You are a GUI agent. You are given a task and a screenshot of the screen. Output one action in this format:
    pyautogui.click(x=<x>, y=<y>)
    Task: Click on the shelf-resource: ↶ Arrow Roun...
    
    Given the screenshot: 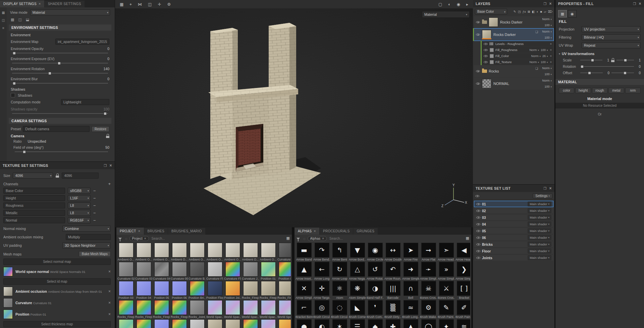 What is the action you would take?
    pyautogui.click(x=393, y=271)
    